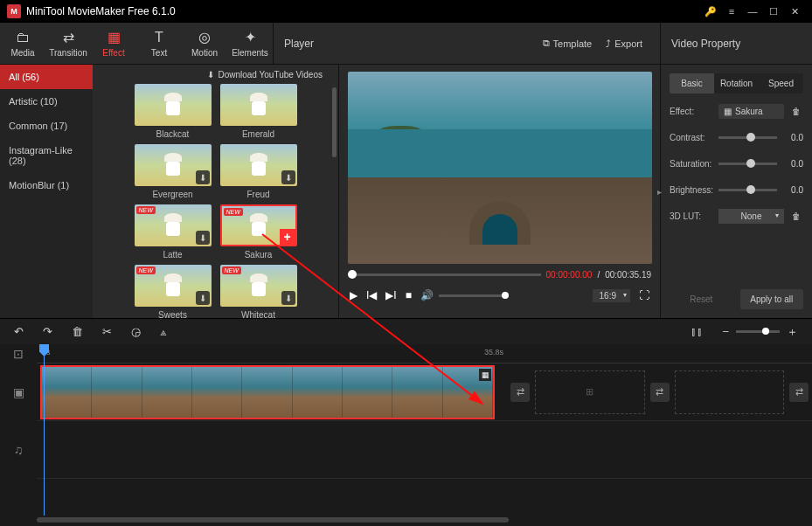 The height and width of the screenshot is (526, 812). What do you see at coordinates (68, 44) in the screenshot?
I see `tab-transition: ⇄Transition` at bounding box center [68, 44].